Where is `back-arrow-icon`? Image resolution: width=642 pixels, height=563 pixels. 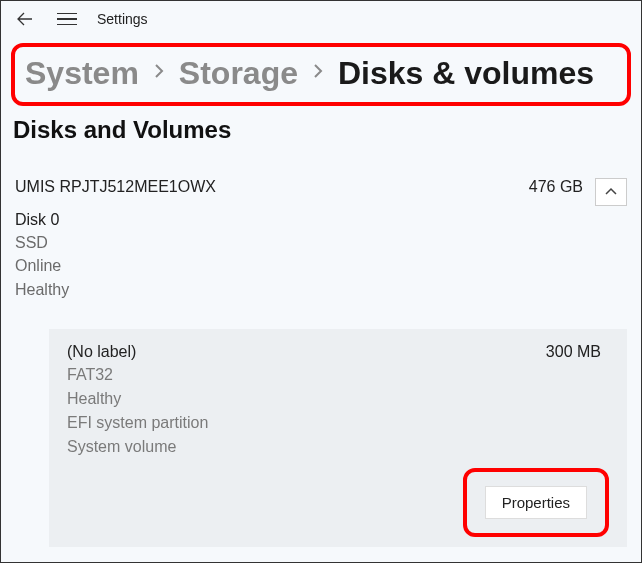 back-arrow-icon is located at coordinates (25, 19).